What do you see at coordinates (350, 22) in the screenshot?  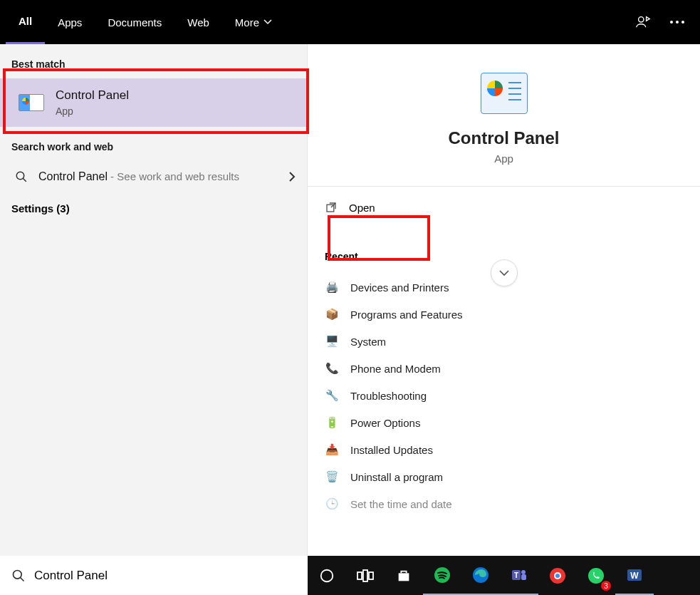 I see `search-filter-tabs: All Apps Documents Web More` at bounding box center [350, 22].